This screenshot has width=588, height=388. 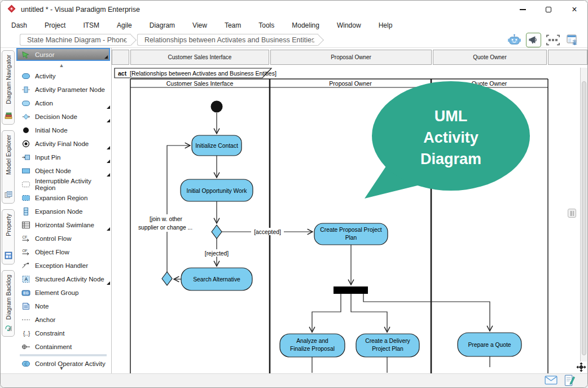 I want to click on action-initialize-contact: Initialize Contact, so click(x=217, y=146).